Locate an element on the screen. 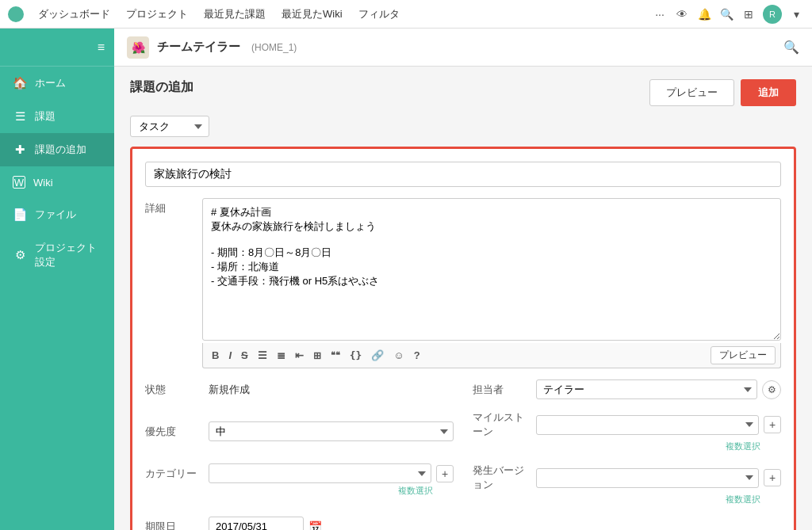  add-icon: ✚ is located at coordinates (20, 150).